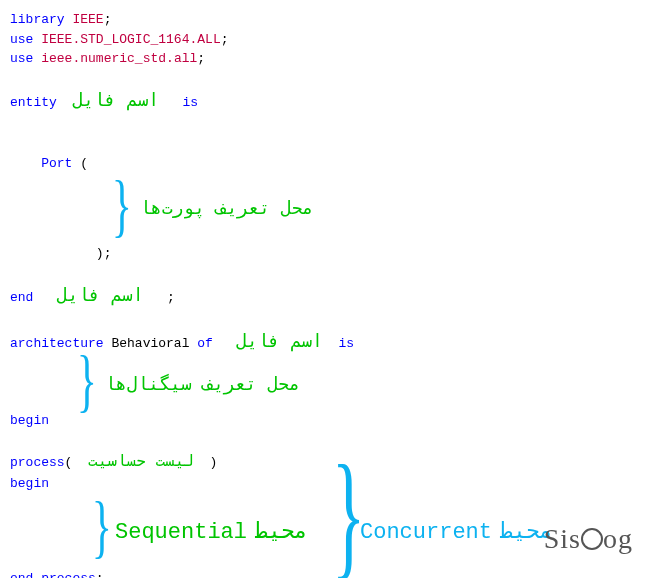  Describe the element at coordinates (592, 539) in the screenshot. I see `watermark-circle-icon` at that location.